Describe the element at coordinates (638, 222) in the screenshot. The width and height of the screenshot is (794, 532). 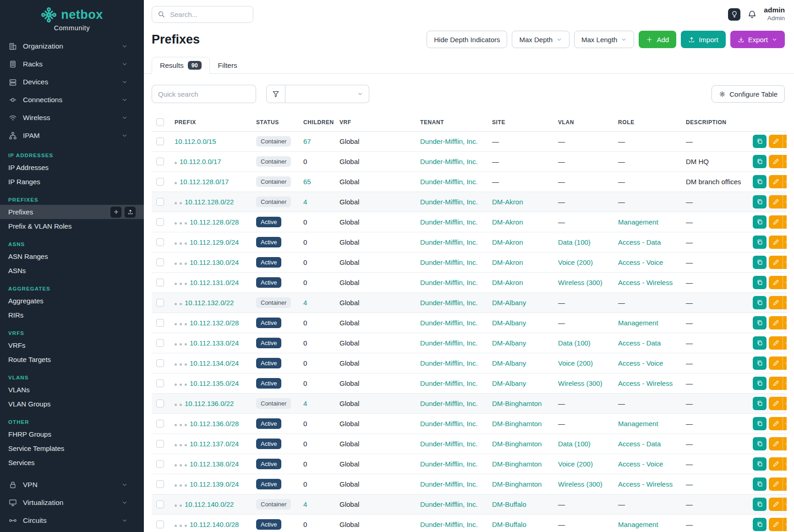
I see `role-link: Management` at that location.